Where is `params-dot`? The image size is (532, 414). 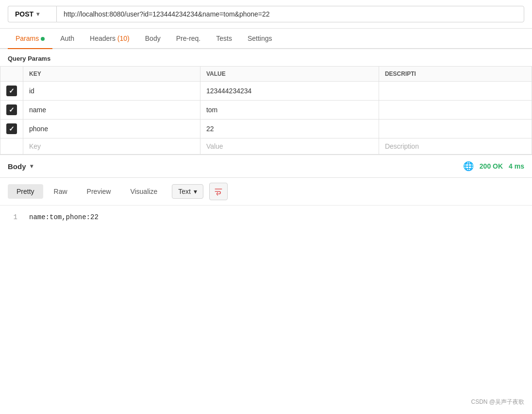 params-dot is located at coordinates (43, 39).